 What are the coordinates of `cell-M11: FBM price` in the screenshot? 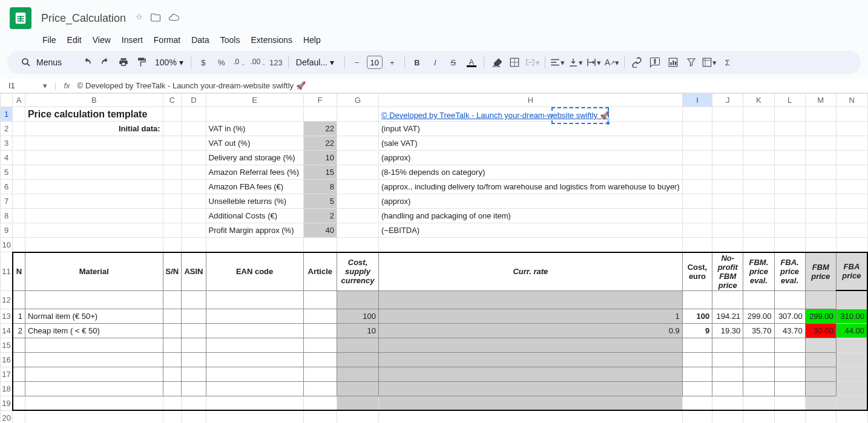 It's located at (821, 272).